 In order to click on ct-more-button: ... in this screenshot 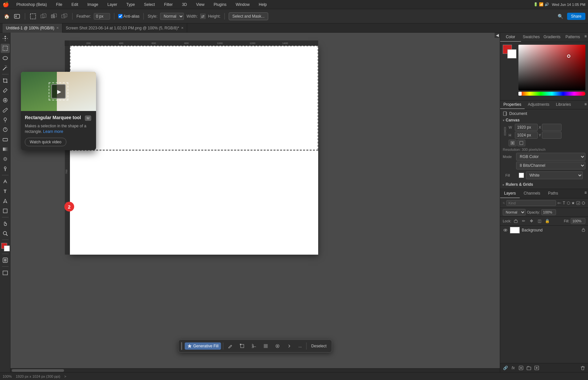, I will do `click(300, 346)`.